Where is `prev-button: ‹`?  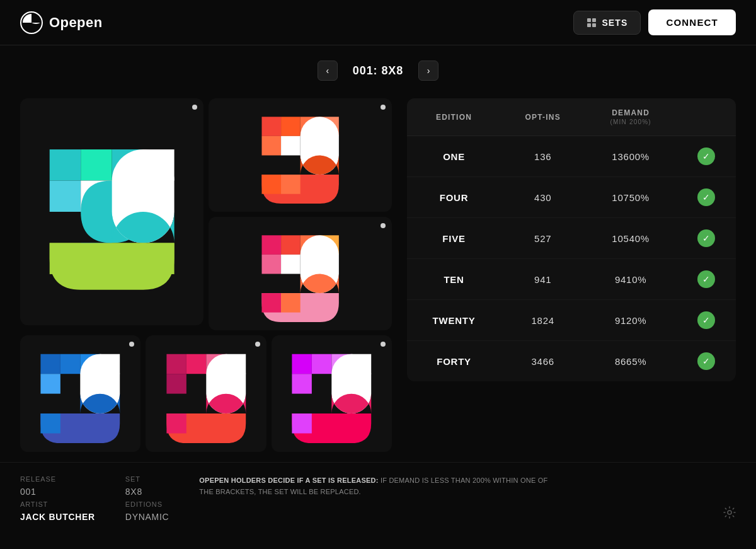 prev-button: ‹ is located at coordinates (328, 71).